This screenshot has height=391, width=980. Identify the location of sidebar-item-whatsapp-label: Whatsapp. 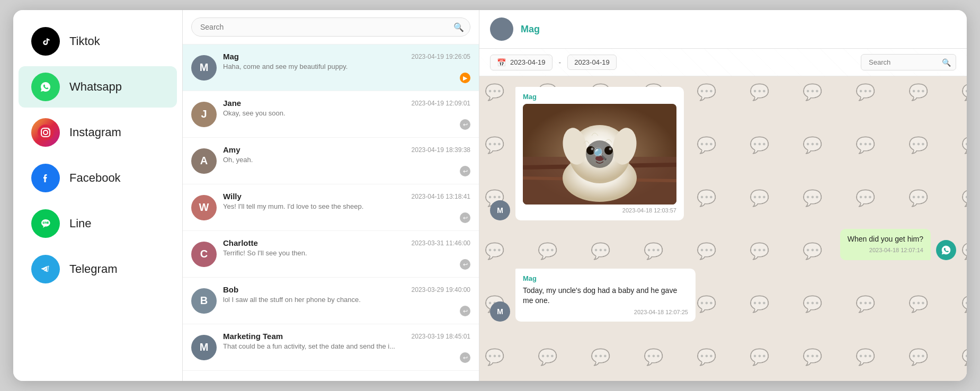
(95, 87).